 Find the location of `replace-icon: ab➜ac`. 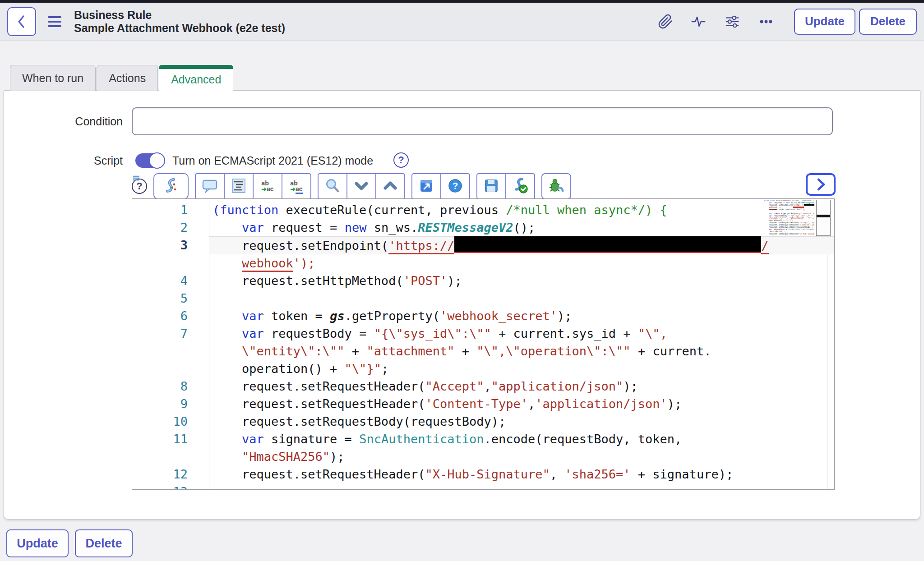

replace-icon: ab➜ac is located at coordinates (267, 186).